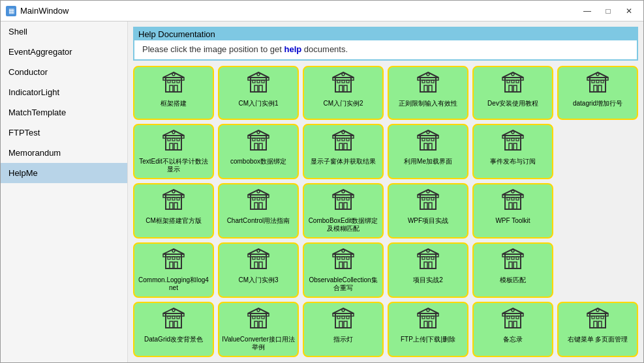  Describe the element at coordinates (174, 151) in the screenshot. I see `card-item-6: TextEdit不以科学计数法显示` at that location.